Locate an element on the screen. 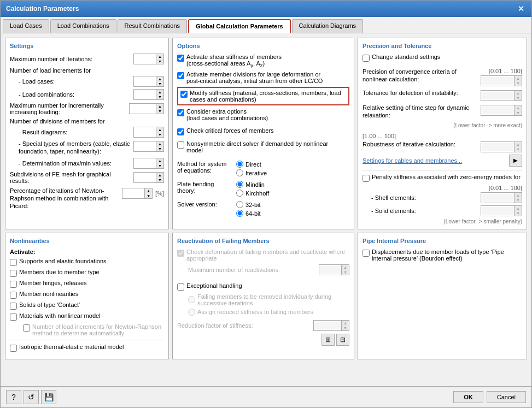 The image size is (532, 408). special-types-up: ▲ is located at coordinates (160, 144).